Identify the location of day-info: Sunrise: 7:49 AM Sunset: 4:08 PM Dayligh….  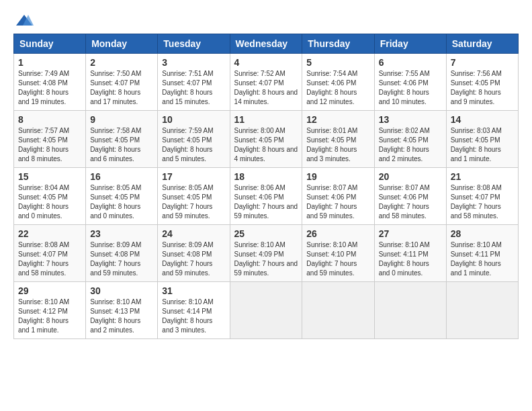
(50, 88).